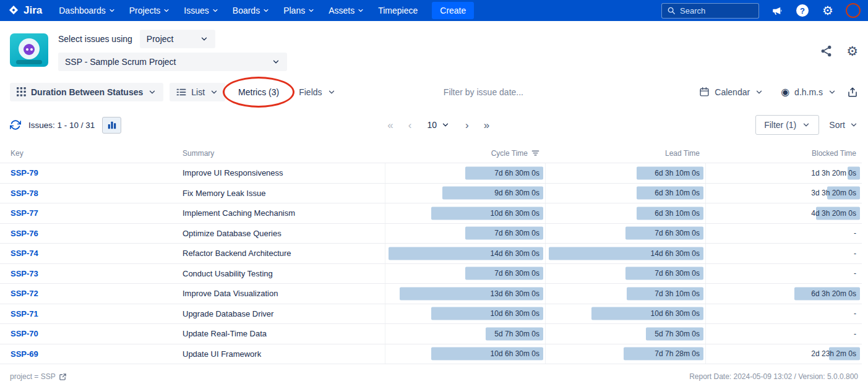  What do you see at coordinates (25, 11) in the screenshot?
I see `jira-logo: Jira` at bounding box center [25, 11].